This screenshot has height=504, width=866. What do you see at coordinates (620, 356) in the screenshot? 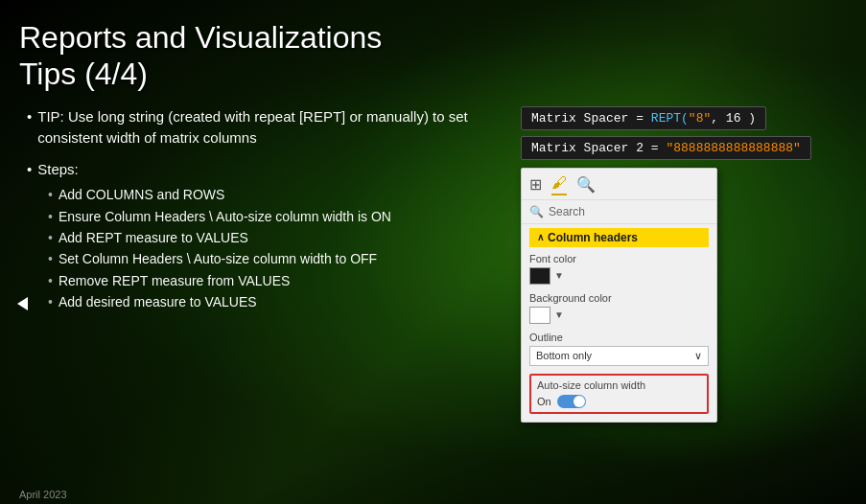
I see `outline-dropdown: Bottom only ∨` at bounding box center [620, 356].